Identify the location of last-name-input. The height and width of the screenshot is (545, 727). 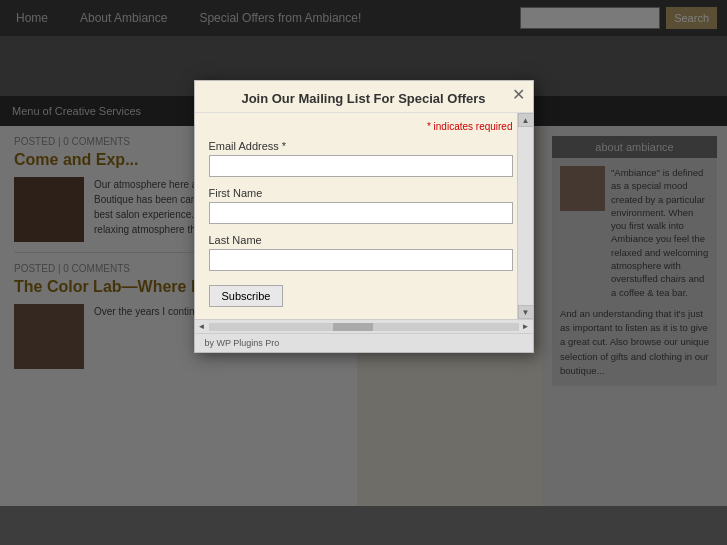
(361, 260).